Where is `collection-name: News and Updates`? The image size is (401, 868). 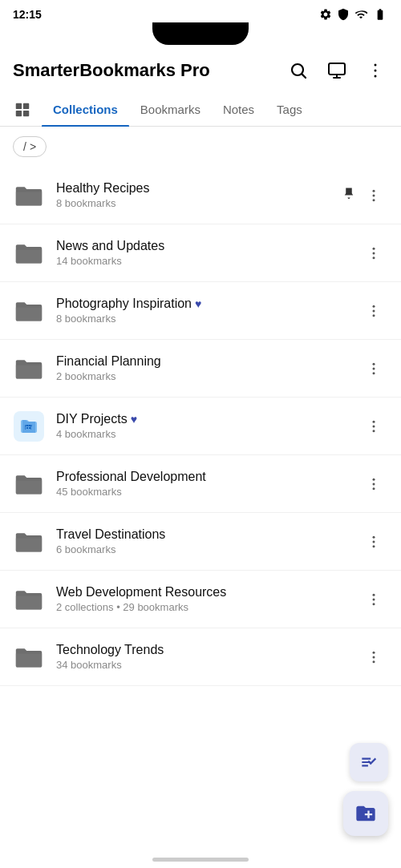 collection-name: News and Updates is located at coordinates (208, 246).